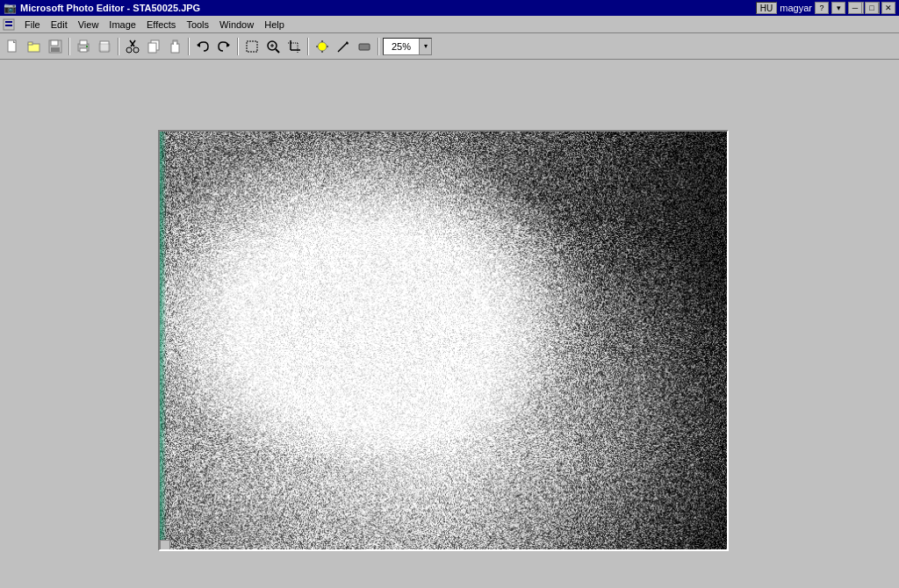 This screenshot has height=588, width=899. Describe the element at coordinates (822, 8) in the screenshot. I see `help-button-lang: ?` at that location.